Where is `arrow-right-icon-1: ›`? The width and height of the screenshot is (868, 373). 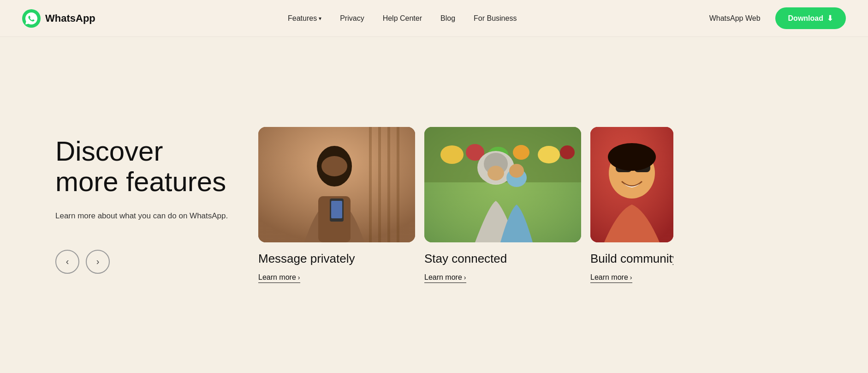 arrow-right-icon-1: › is located at coordinates (299, 277).